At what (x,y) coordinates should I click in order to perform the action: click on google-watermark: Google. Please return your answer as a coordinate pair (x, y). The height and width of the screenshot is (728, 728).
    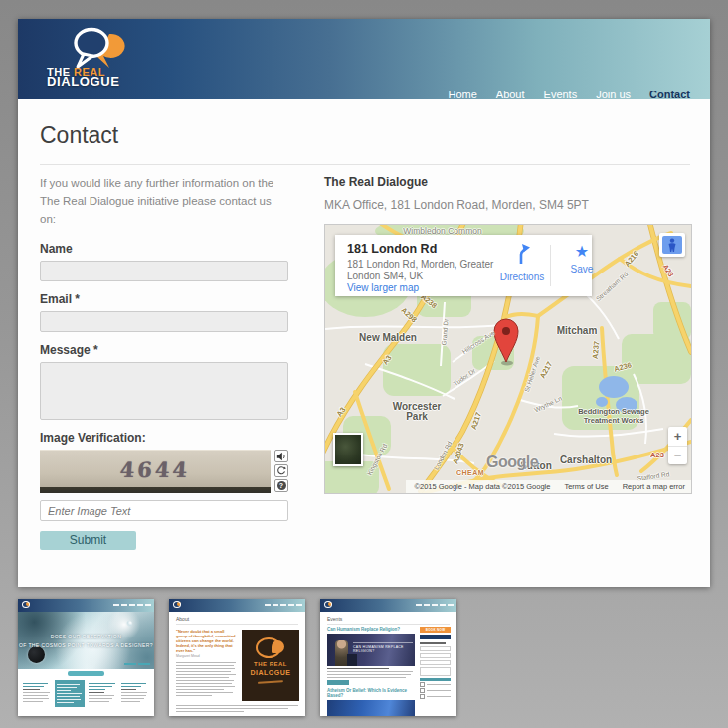
    Looking at the image, I should click on (512, 462).